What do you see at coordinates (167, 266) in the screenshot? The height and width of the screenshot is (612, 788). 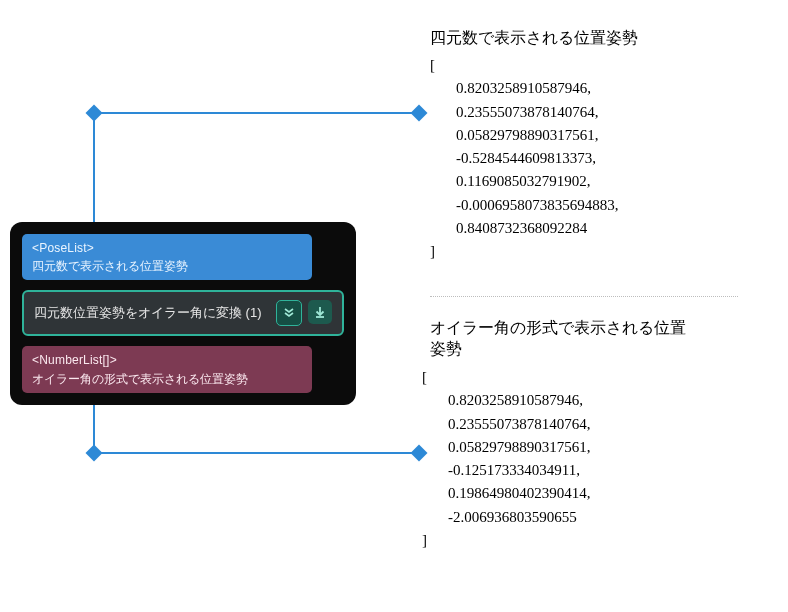 I see `input-desc: 四元数で表示される位置姿勢` at bounding box center [167, 266].